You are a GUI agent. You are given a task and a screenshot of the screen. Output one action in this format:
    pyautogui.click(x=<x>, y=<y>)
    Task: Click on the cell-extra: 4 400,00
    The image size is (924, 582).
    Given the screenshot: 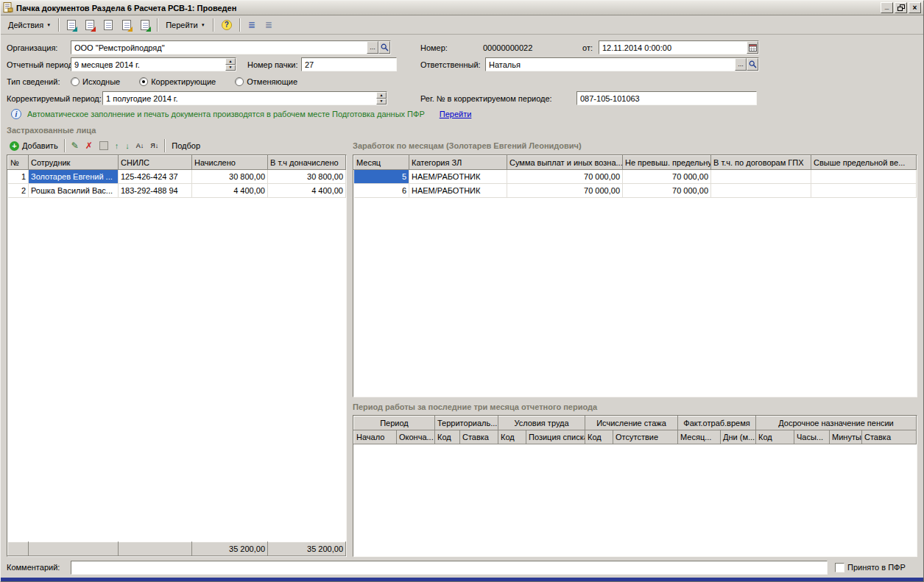 What is the action you would take?
    pyautogui.click(x=307, y=191)
    